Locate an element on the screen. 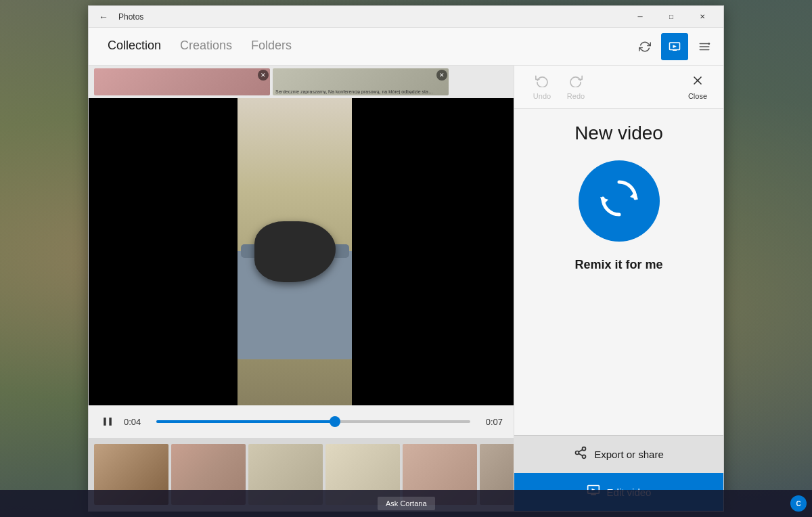 Image resolution: width=812 pixels, height=517 pixels. remix-icon is located at coordinates (619, 202).